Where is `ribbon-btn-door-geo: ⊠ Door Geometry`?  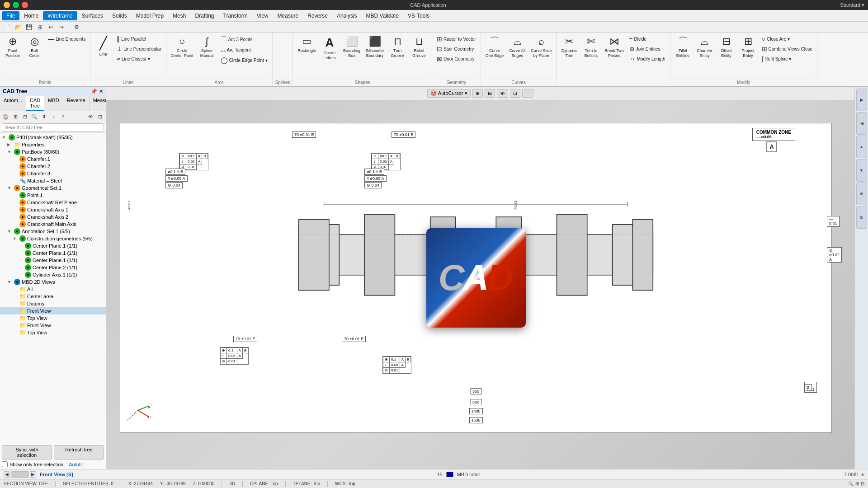
ribbon-btn-door-geo: ⊠ Door Geometry is located at coordinates (457, 59).